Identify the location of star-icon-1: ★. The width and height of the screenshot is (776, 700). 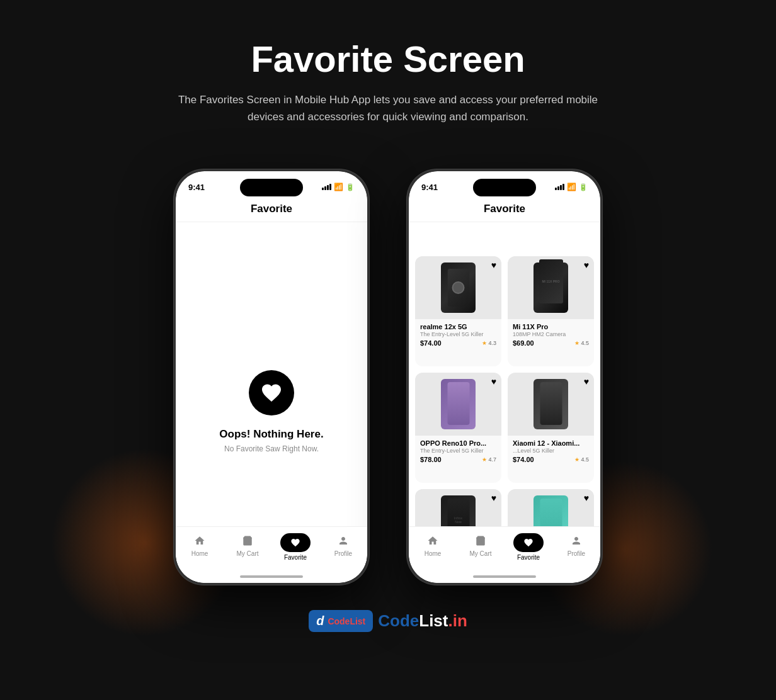
(484, 343).